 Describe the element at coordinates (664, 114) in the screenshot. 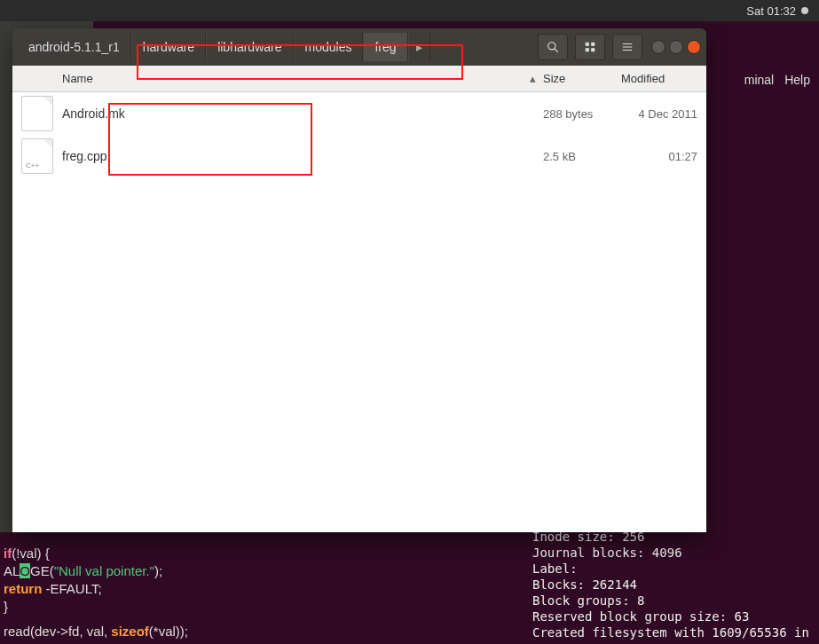

I see `file-modified: 4 Dec 2011` at that location.